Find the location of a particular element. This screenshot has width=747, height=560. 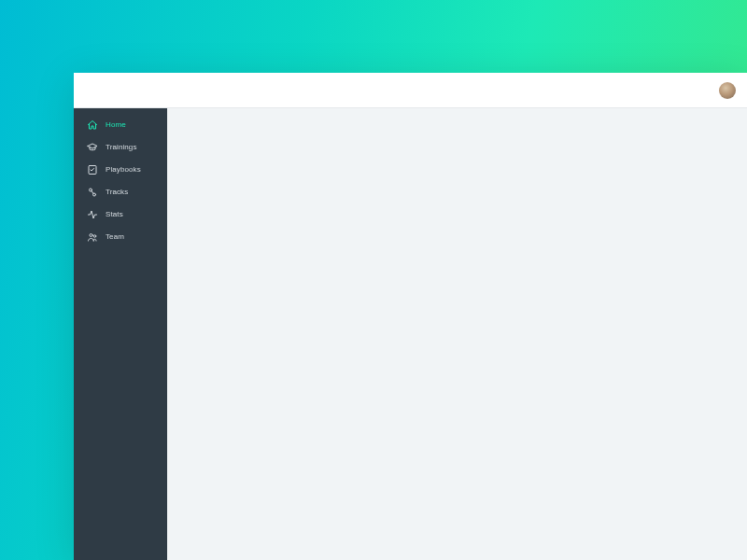

avatar is located at coordinates (727, 91).